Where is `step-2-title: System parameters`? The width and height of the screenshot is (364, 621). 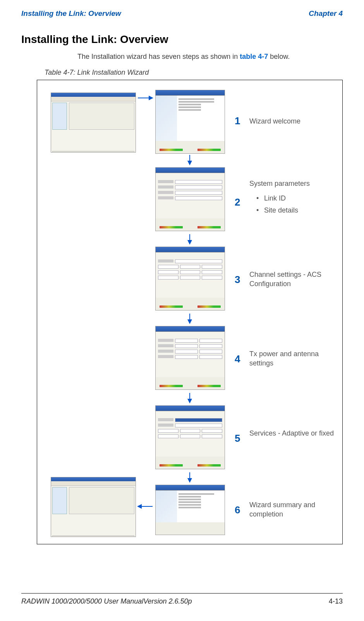 step-2-title: System parameters is located at coordinates (280, 184).